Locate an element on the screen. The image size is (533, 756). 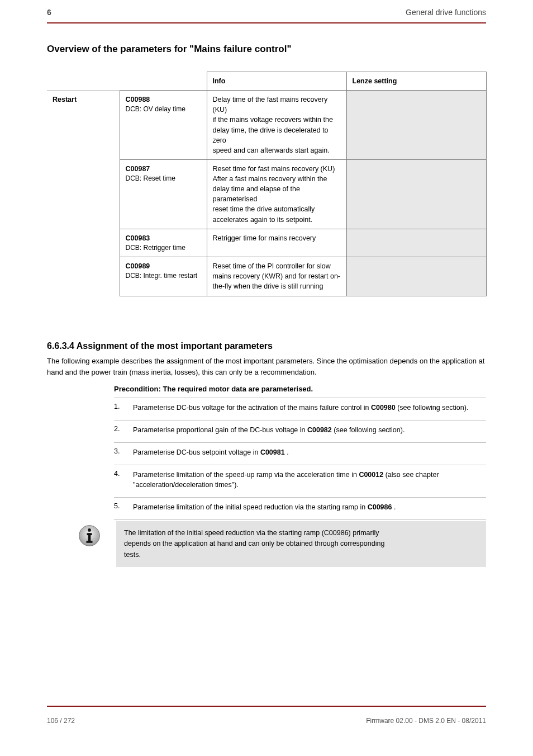
footer-left: 106 / 272 is located at coordinates (61, 721).